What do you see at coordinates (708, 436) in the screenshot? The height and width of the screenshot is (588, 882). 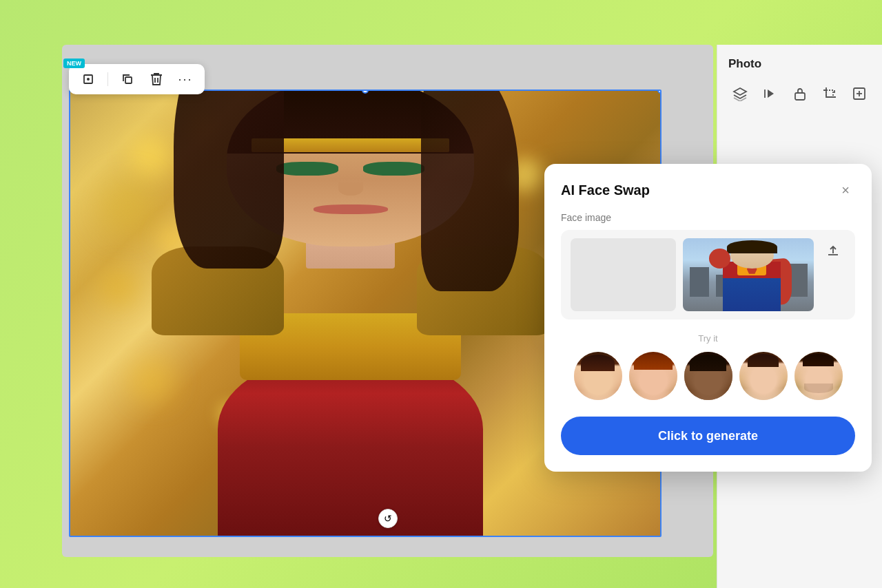 I see `generate-button: Click to generate` at bounding box center [708, 436].